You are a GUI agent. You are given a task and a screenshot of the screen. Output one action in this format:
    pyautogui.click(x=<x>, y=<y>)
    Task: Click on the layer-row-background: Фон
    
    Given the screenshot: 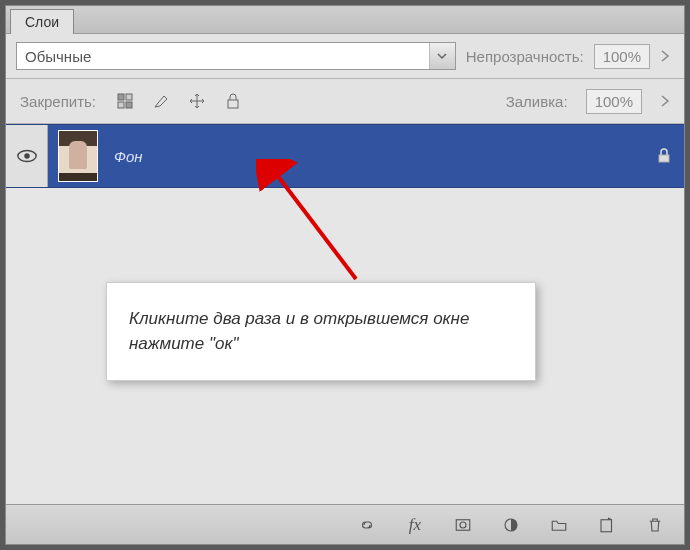 What is the action you would take?
    pyautogui.click(x=345, y=156)
    